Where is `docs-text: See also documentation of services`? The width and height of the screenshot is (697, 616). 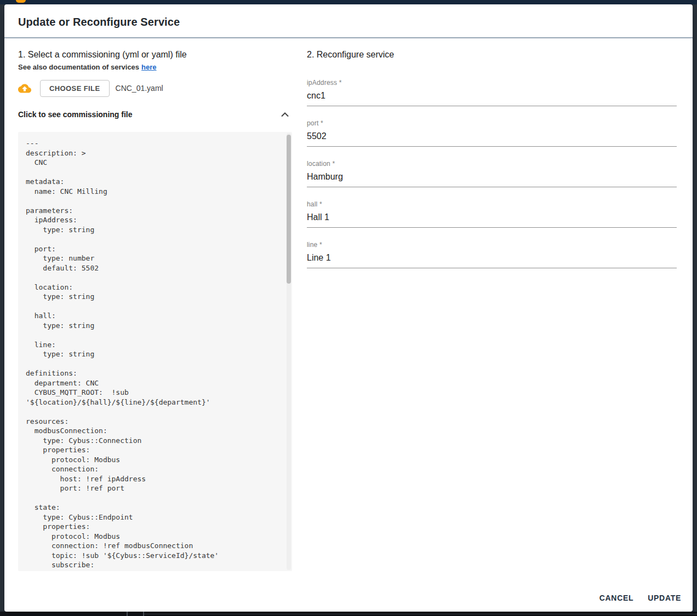
docs-text: See also documentation of services is located at coordinates (79, 67).